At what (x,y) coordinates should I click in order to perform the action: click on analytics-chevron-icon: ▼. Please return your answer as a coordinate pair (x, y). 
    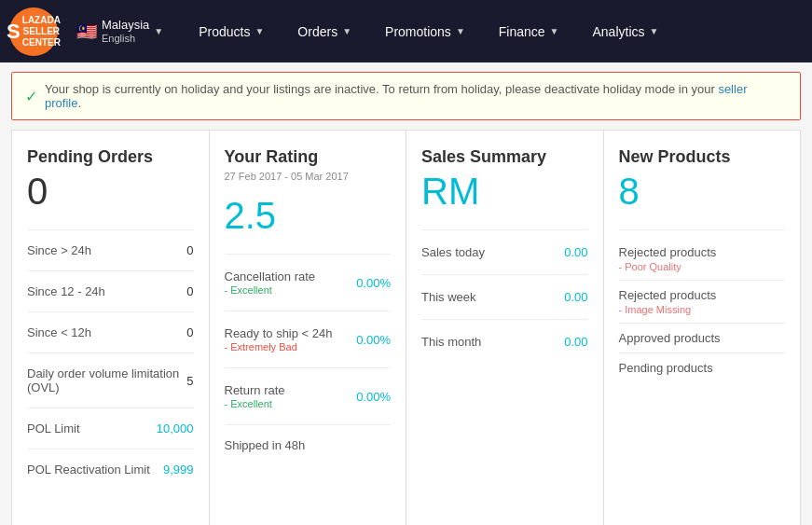
    Looking at the image, I should click on (654, 32).